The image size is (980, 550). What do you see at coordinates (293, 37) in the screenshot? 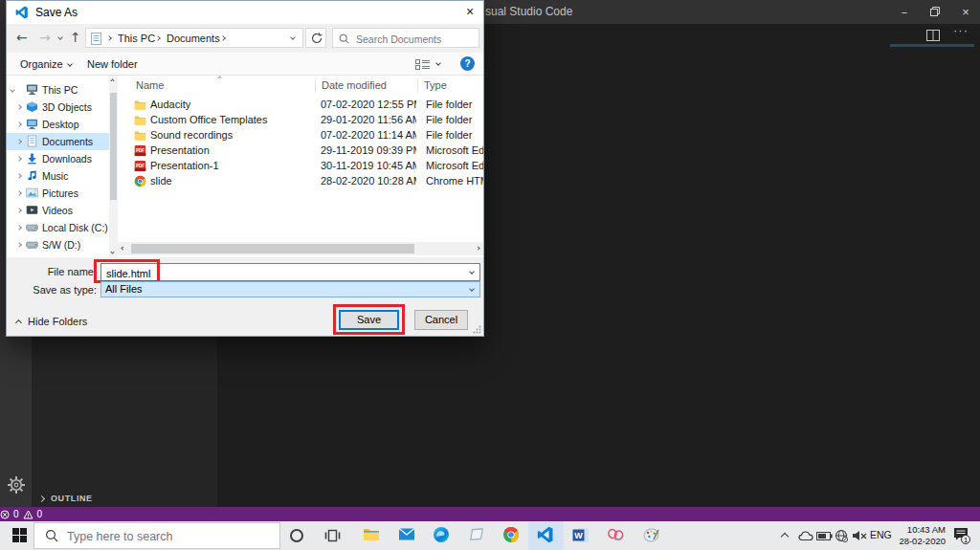
I see `address-dropdown-icon` at bounding box center [293, 37].